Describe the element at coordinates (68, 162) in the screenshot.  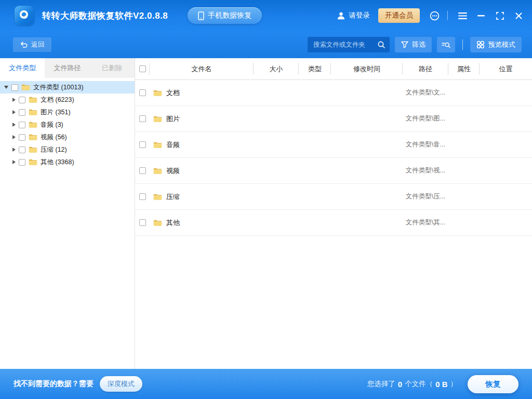
I see `tree-item-other: 其他 (3368)` at that location.